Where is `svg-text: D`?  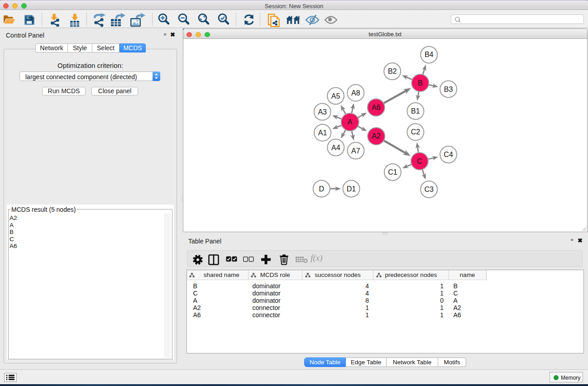
svg-text: D is located at coordinates (321, 189).